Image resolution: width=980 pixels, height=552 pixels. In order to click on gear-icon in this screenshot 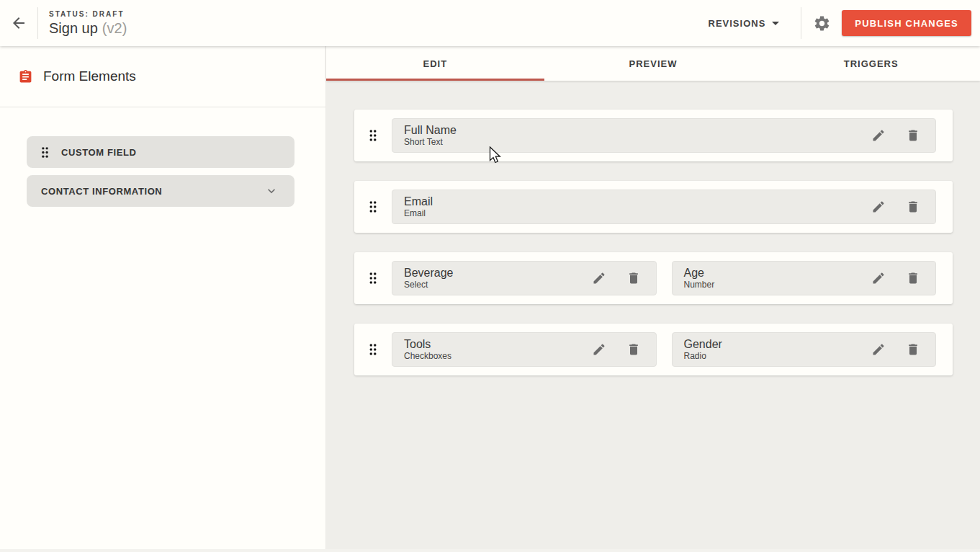, I will do `click(822, 23)`.